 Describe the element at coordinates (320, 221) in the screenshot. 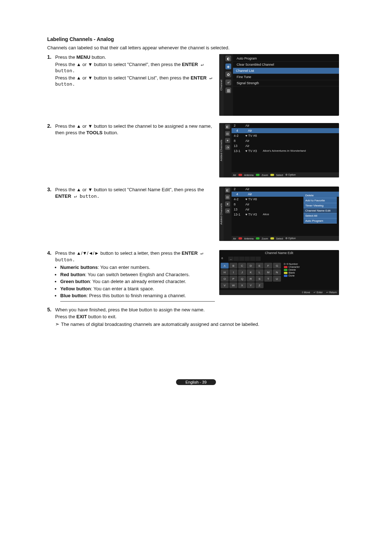

I see `popup-item: Auto Program` at that location.